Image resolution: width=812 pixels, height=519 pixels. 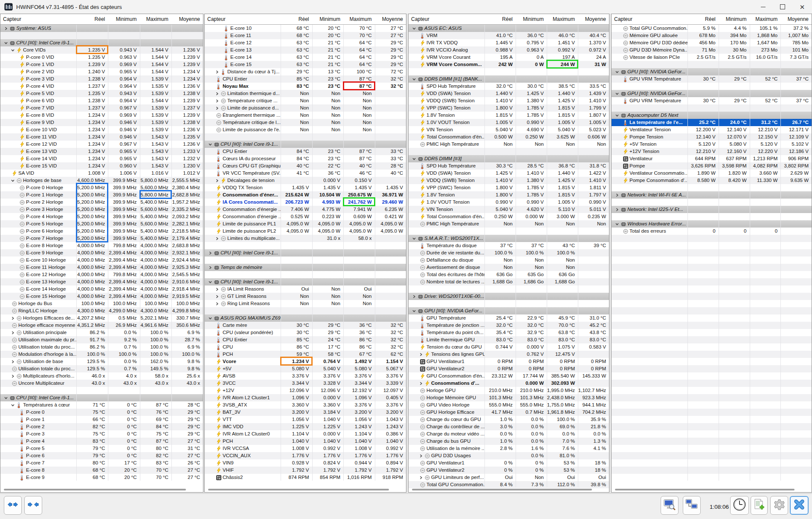 I want to click on sensor-row: E-core 1168 °C20 °C70 °C27 °C, so click(x=305, y=36).